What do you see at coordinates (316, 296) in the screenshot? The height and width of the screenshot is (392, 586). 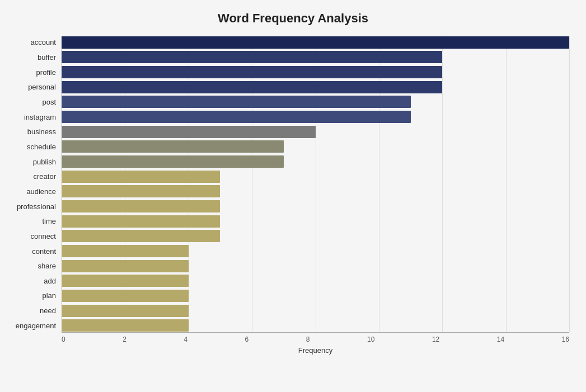 I see `bar-row: plan` at bounding box center [316, 296].